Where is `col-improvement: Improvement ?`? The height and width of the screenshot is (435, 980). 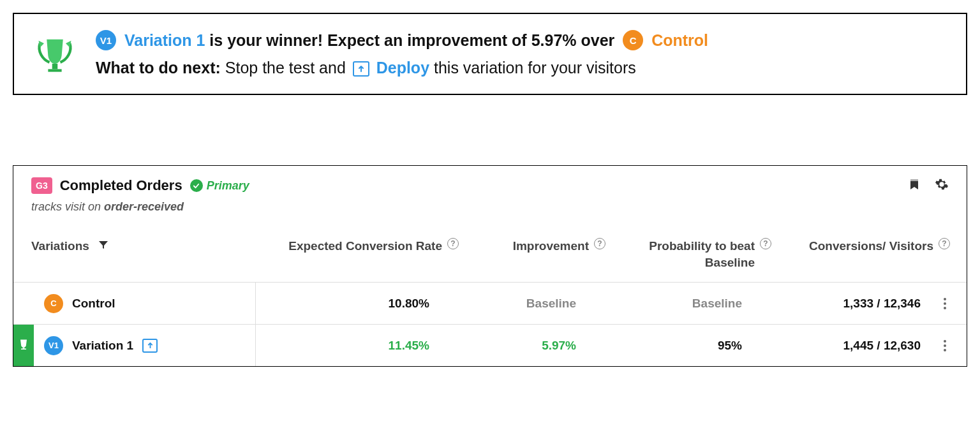 col-improvement: Improvement ? is located at coordinates (532, 246).